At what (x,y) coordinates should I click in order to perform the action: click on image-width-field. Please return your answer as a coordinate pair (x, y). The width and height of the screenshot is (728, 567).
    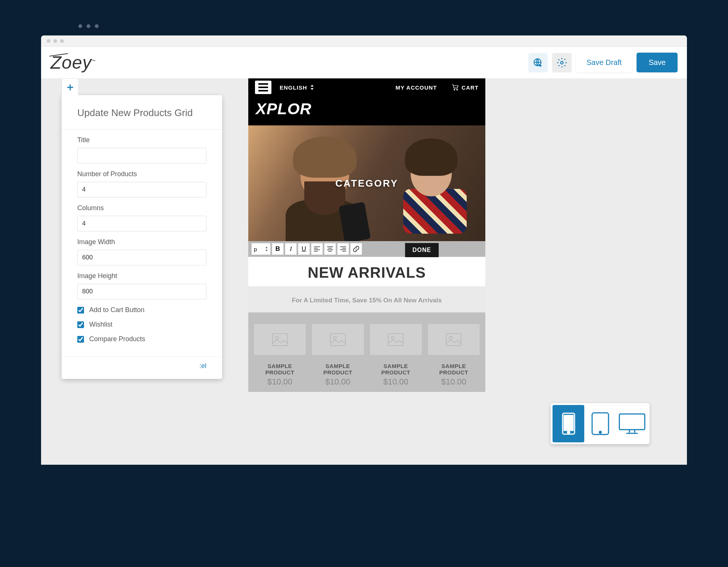
    Looking at the image, I should click on (142, 258).